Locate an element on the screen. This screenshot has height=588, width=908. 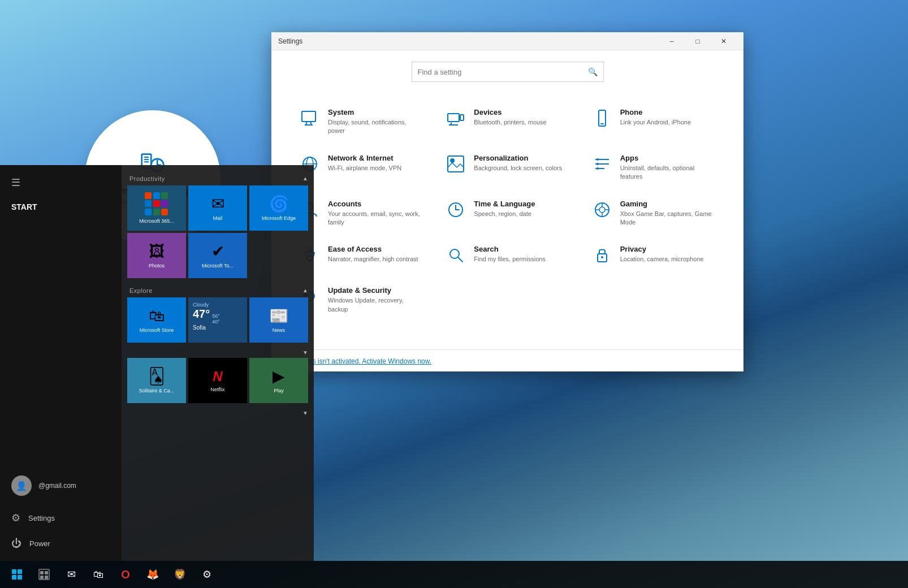
tile-news: 📰 News is located at coordinates (279, 320).